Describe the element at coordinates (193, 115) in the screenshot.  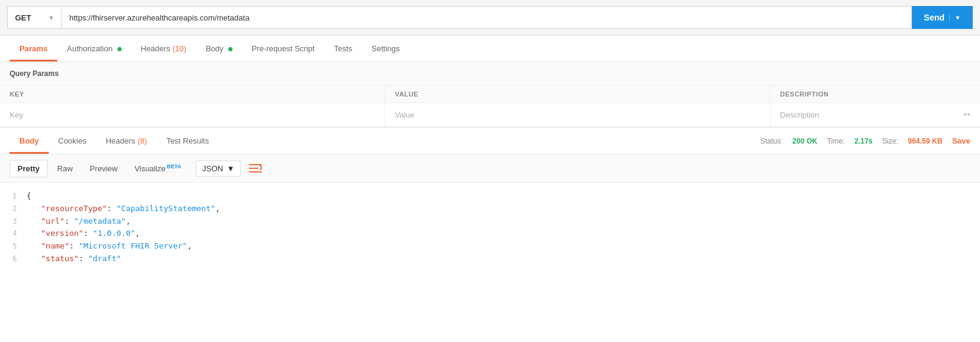
I see `param-key-cell: Key` at that location.